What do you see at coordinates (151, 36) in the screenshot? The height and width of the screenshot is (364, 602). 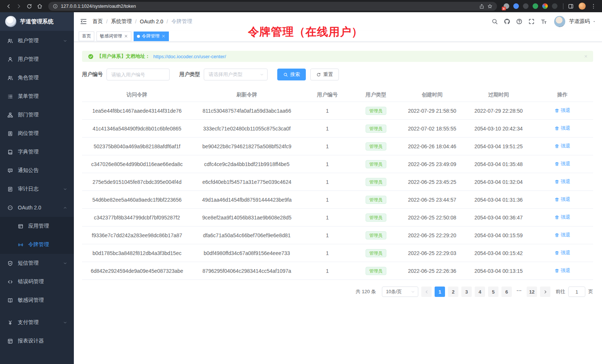 I see `tab-item: 令牌管理` at bounding box center [151, 36].